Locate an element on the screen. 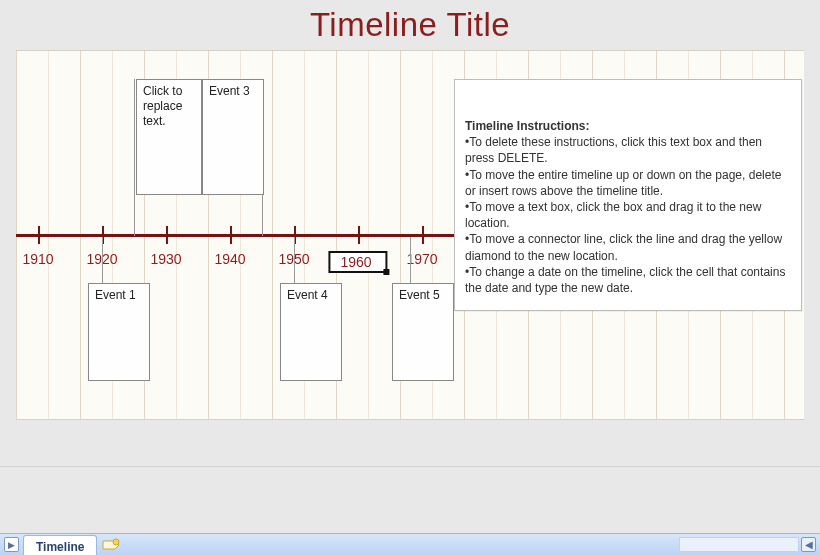 This screenshot has height=555, width=820. new-sheet-button is located at coordinates (112, 545).